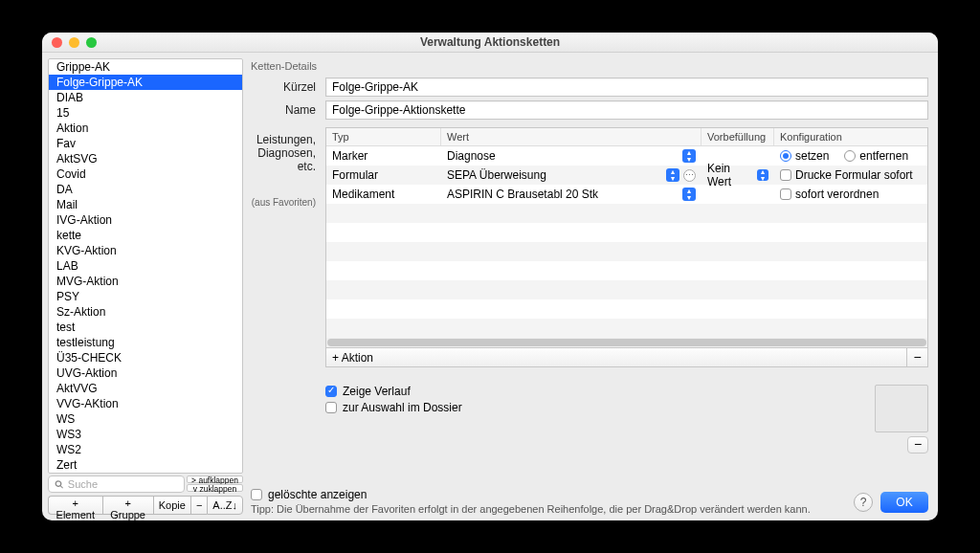 This screenshot has height=553, width=980. Describe the element at coordinates (145, 404) in the screenshot. I see `list-item: VVG-AKtion` at that location.